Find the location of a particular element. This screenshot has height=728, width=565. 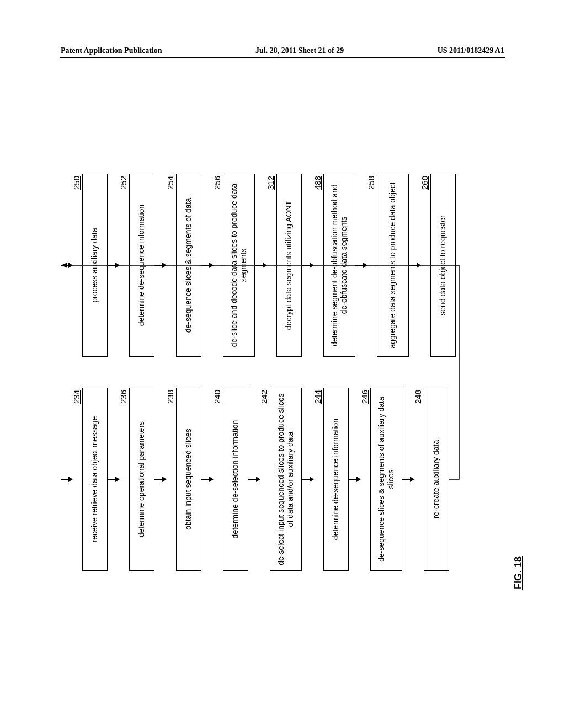

step-box: determine operational parameters is located at coordinates (142, 479).